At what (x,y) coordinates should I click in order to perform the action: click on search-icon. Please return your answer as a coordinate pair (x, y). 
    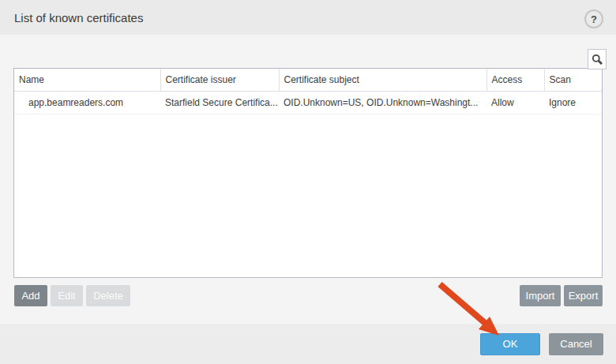
    Looking at the image, I should click on (597, 60).